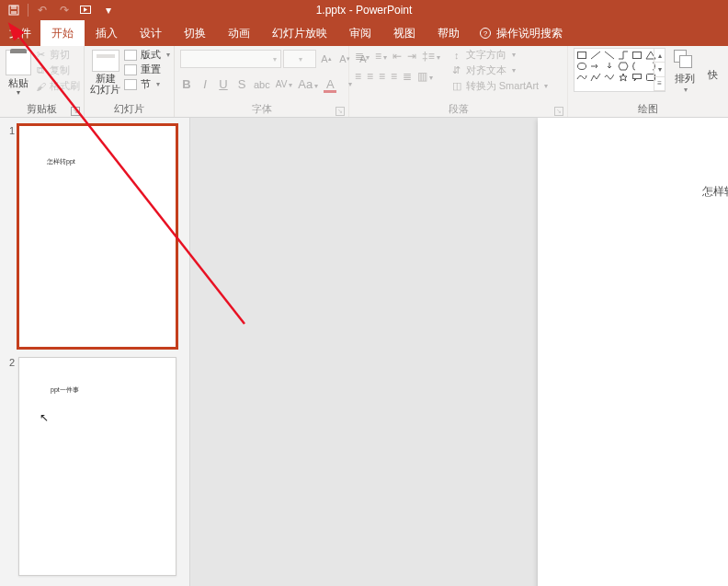 Image resolution: width=728 pixels, height=586 pixels. I want to click on new-slide-icon, so click(106, 61).